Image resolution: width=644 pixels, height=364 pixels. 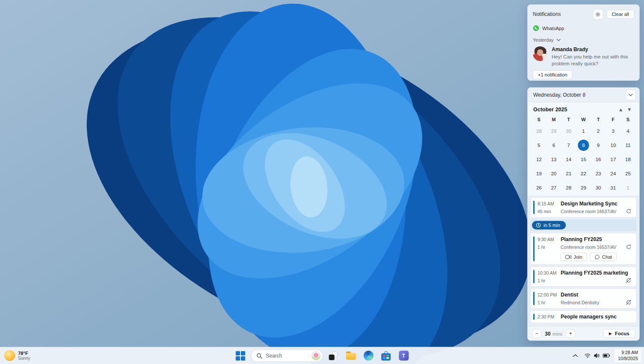 What do you see at coordinates (549, 204) in the screenshot?
I see `event-time: 8:15 AM` at bounding box center [549, 204].